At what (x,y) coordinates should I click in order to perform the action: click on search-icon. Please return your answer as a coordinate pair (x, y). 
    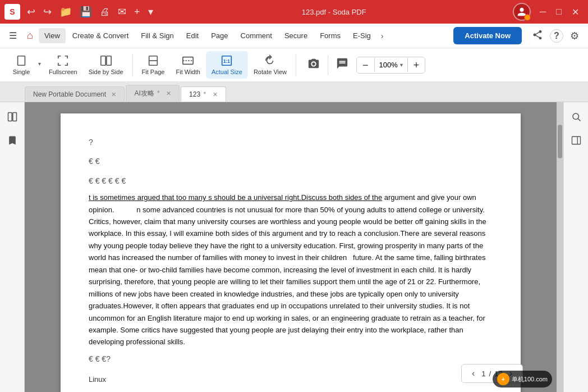
    Looking at the image, I should click on (576, 117).